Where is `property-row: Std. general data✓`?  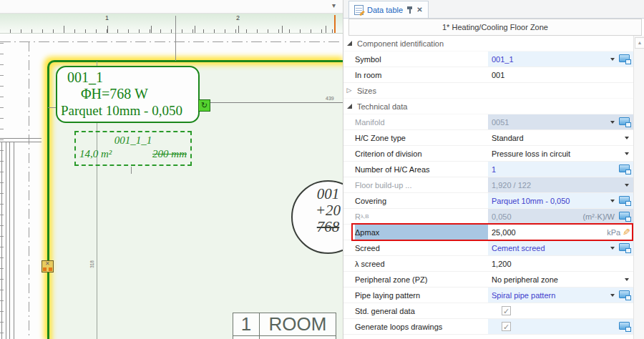
property-row: Std. general data✓ is located at coordinates (488, 311).